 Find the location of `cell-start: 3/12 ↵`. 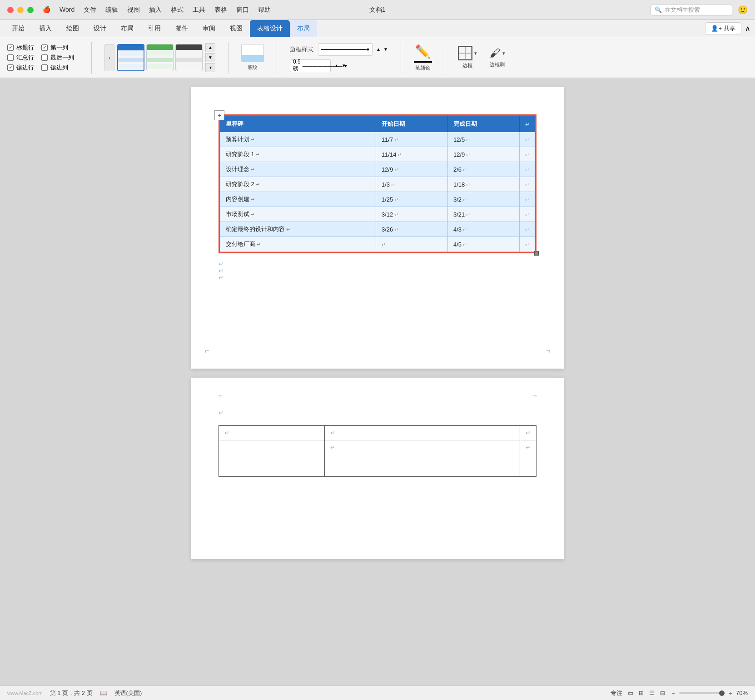

cell-start: 3/12 ↵ is located at coordinates (412, 214).